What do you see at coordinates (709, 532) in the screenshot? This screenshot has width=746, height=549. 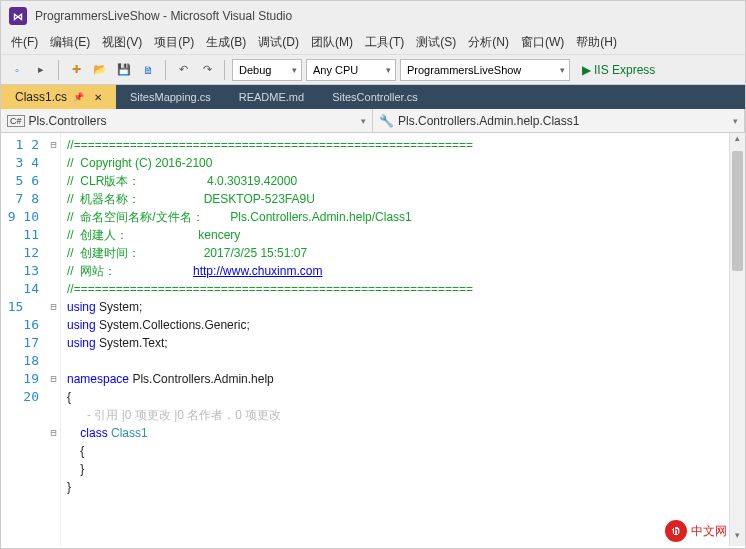 I see `watermark-text: 中文网` at bounding box center [709, 532].